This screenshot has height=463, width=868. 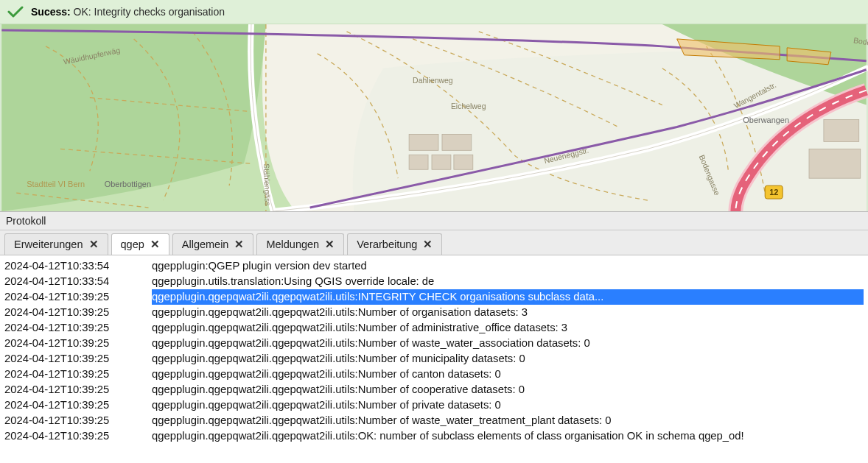 What do you see at coordinates (214, 244) in the screenshot?
I see `tab-allgemein: Allgemein✕` at bounding box center [214, 244].